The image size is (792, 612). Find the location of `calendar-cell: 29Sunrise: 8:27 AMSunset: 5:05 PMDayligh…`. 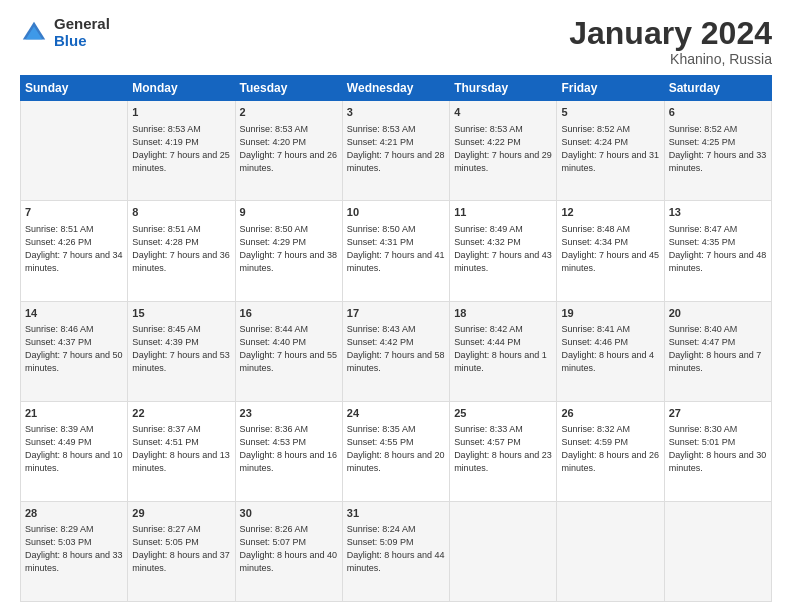

calendar-cell: 29Sunrise: 8:27 AMSunset: 5:05 PMDayligh… is located at coordinates (182, 551).